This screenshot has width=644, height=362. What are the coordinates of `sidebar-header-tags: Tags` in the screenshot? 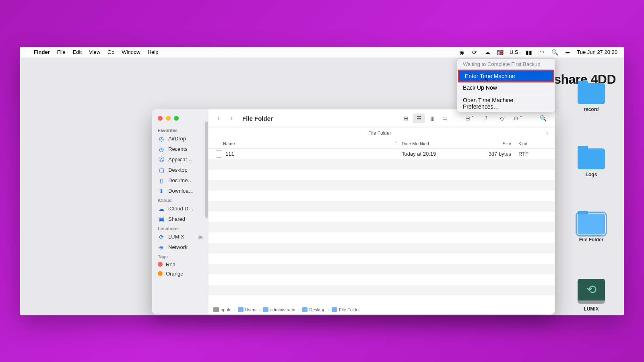 It's located at (180, 256).